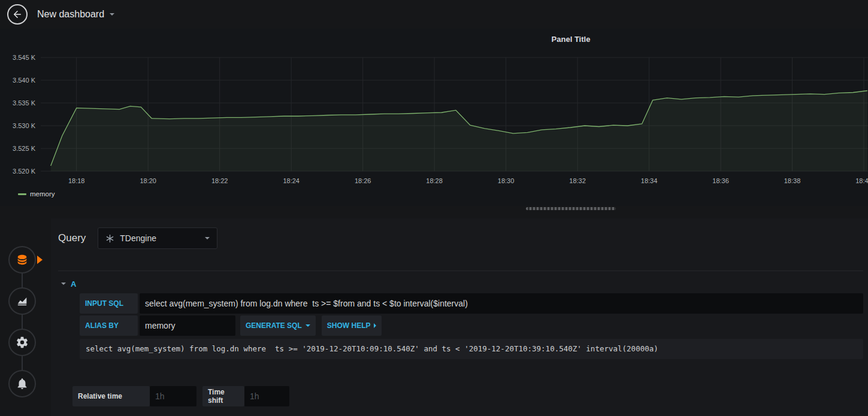 The height and width of the screenshot is (416, 868). I want to click on svg-text: 18:18, so click(77, 181).